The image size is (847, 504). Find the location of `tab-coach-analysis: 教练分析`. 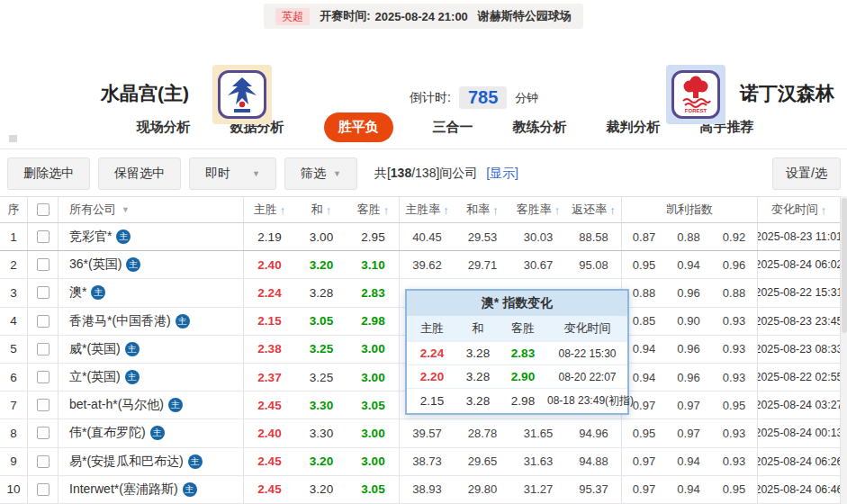

tab-coach-analysis: 教练分析 is located at coordinates (540, 128).